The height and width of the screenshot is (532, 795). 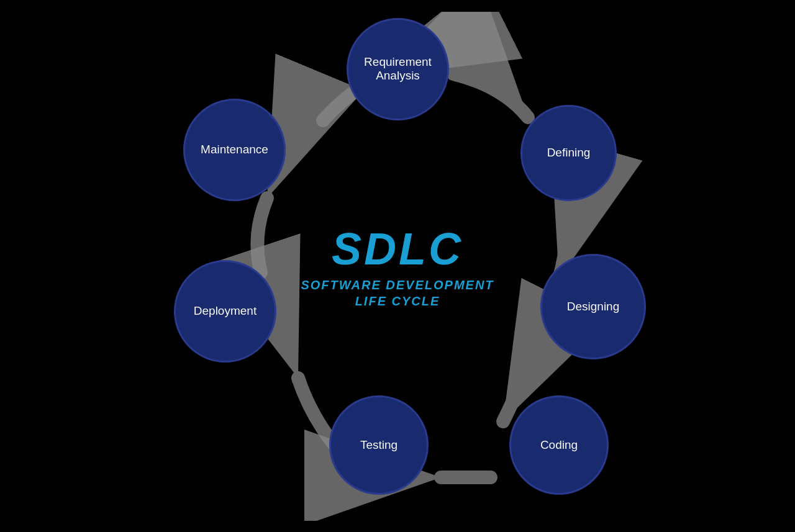 What do you see at coordinates (569, 153) in the screenshot?
I see `phase-defining: Defining` at bounding box center [569, 153].